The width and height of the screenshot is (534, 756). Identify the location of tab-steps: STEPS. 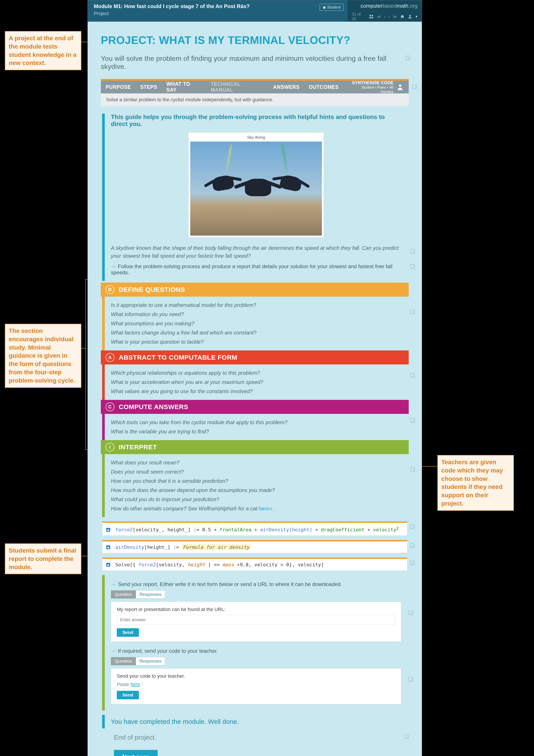
(149, 87).